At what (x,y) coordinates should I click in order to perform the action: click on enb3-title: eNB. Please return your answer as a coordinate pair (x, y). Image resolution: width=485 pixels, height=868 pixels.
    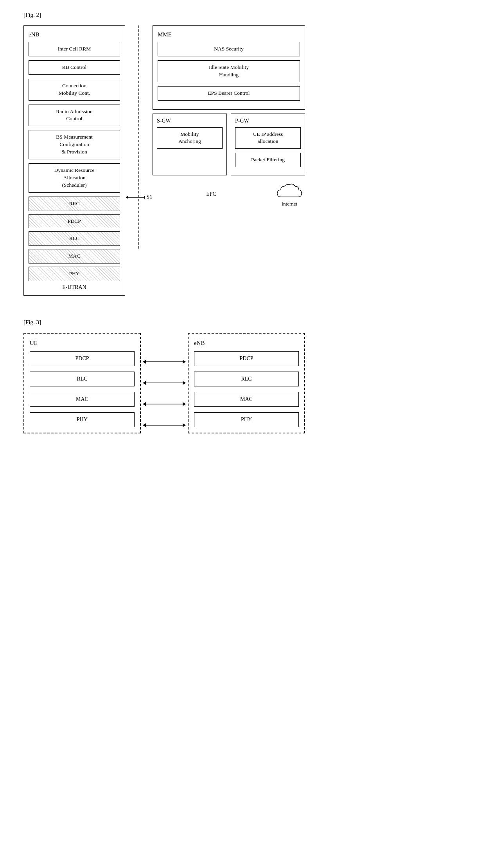
    Looking at the image, I should click on (246, 343).